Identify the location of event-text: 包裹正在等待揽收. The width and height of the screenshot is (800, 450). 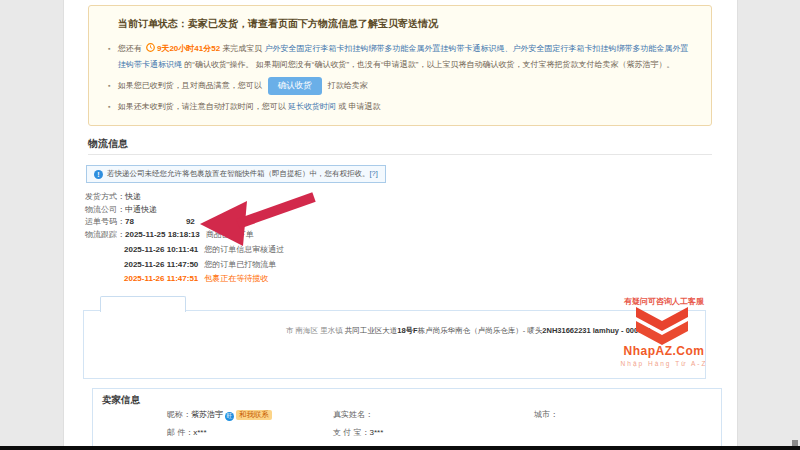
(236, 278).